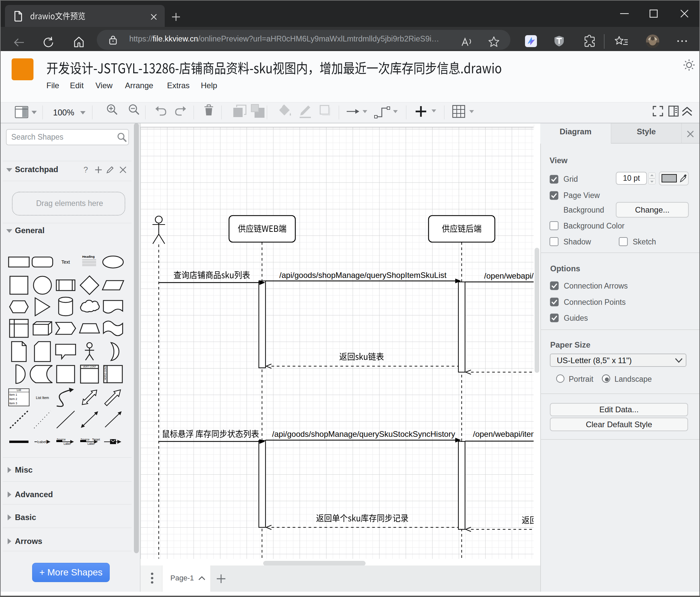 The height and width of the screenshot is (597, 700). I want to click on svg-text: VERT CONT, so click(90, 366).